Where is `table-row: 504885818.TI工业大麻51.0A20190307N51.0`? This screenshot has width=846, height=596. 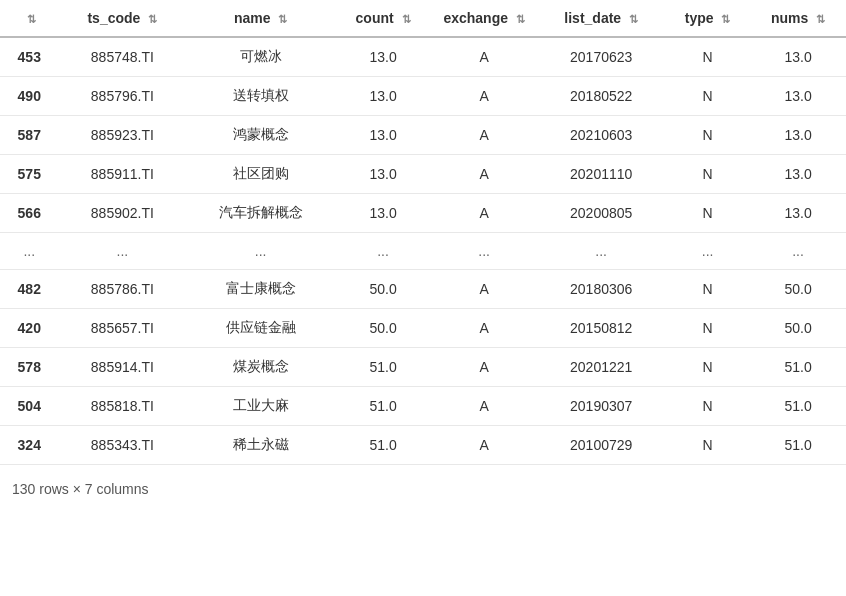 table-row: 504885818.TI工业大麻51.0A20190307N51.0 is located at coordinates (423, 406).